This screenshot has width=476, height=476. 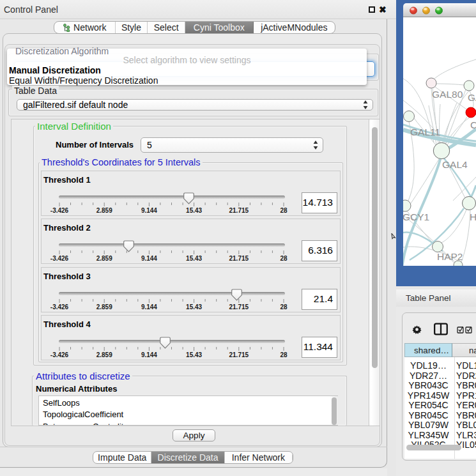 What do you see at coordinates (426, 132) in the screenshot?
I see `svg-text: GAL11` at bounding box center [426, 132].